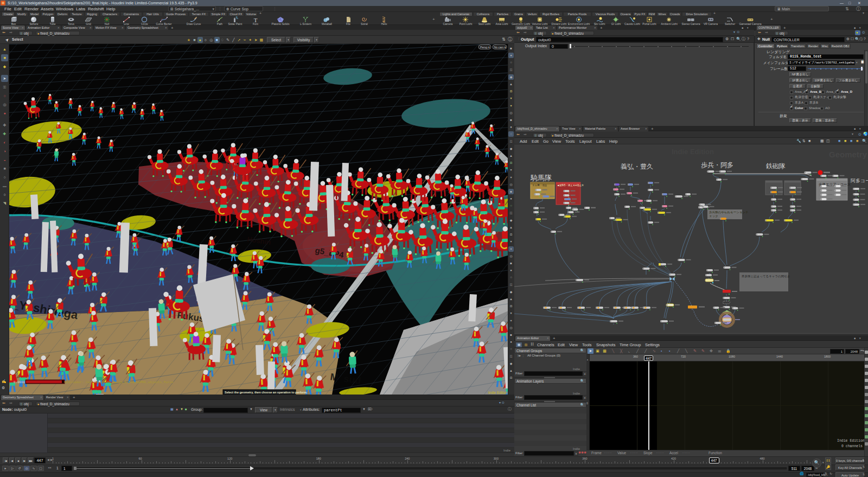  I want to click on svg-text: 0.0000, so click(20, 382).